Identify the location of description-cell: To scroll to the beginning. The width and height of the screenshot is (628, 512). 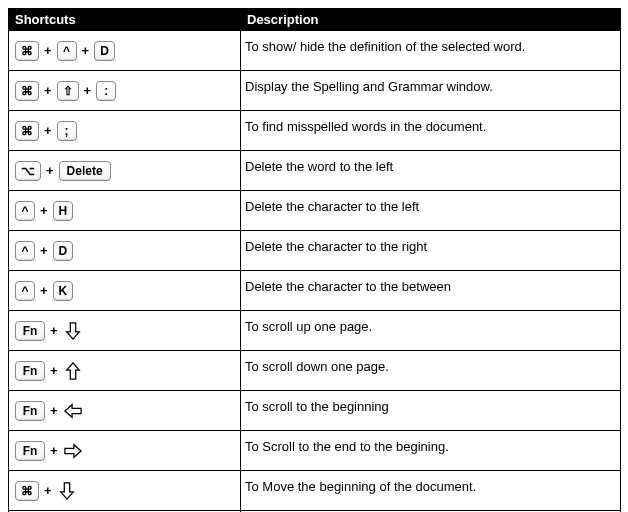
(431, 411).